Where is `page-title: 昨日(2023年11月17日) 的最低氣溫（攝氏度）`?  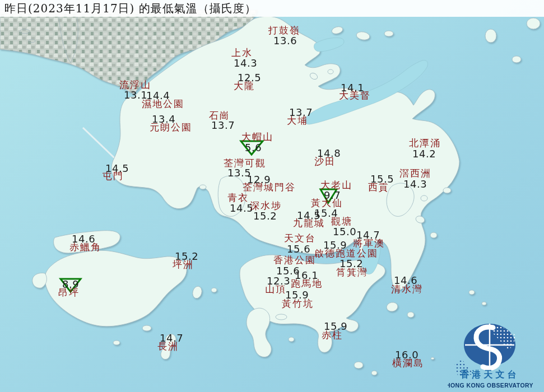 page-title: 昨日(2023年11月17日) 的最低氣溫（攝氏度） is located at coordinates (131, 9).